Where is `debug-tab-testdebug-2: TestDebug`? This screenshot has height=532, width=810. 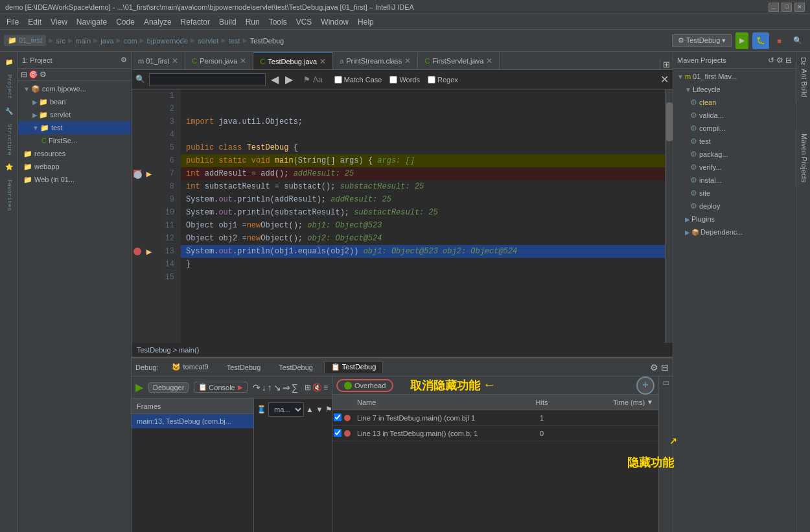 debug-tab-testdebug-2: TestDebug is located at coordinates (295, 367).